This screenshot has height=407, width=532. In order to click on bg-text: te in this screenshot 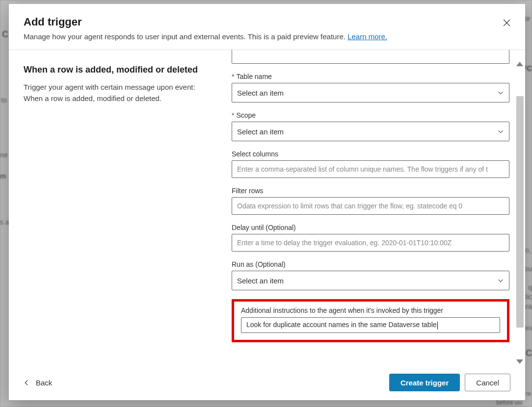, I will do `click(527, 19)`.